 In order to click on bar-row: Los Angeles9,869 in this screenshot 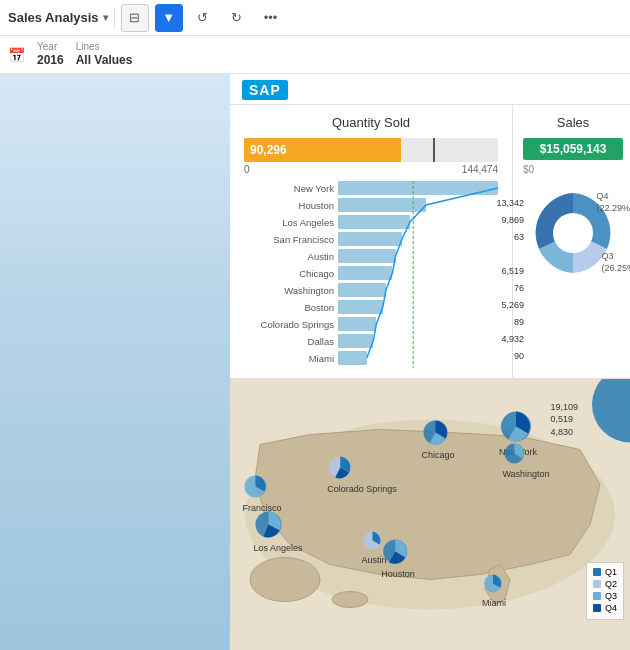, I will do `click(371, 222)`.